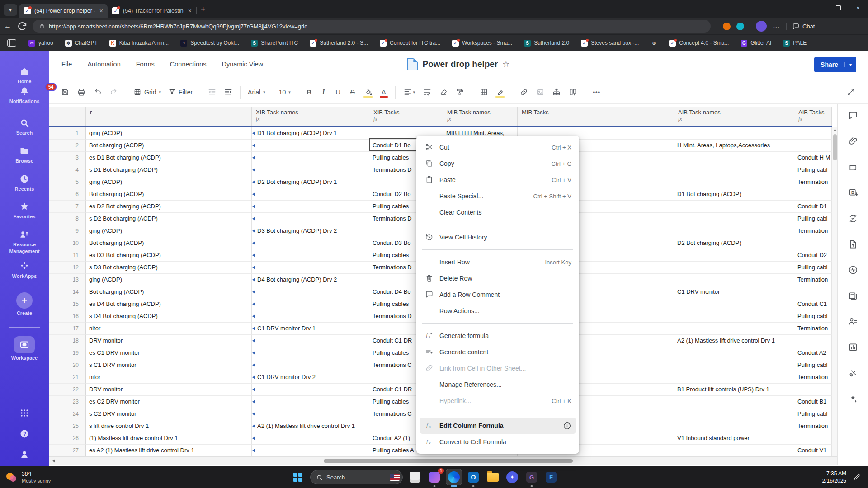 This screenshot has height=488, width=868. Describe the element at coordinates (24, 127) in the screenshot. I see `sidebar-item-search: Search` at that location.